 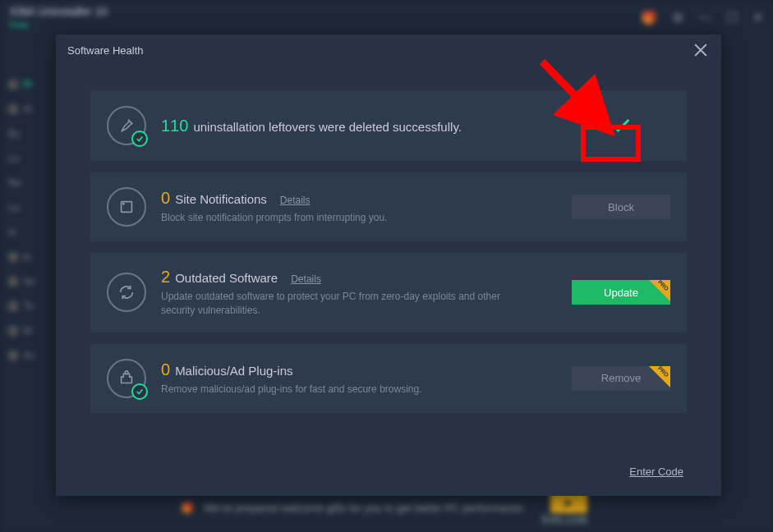 I want to click on plugins-desc: Remove malicious/ad plug-ins for fast an…, so click(x=342, y=389).